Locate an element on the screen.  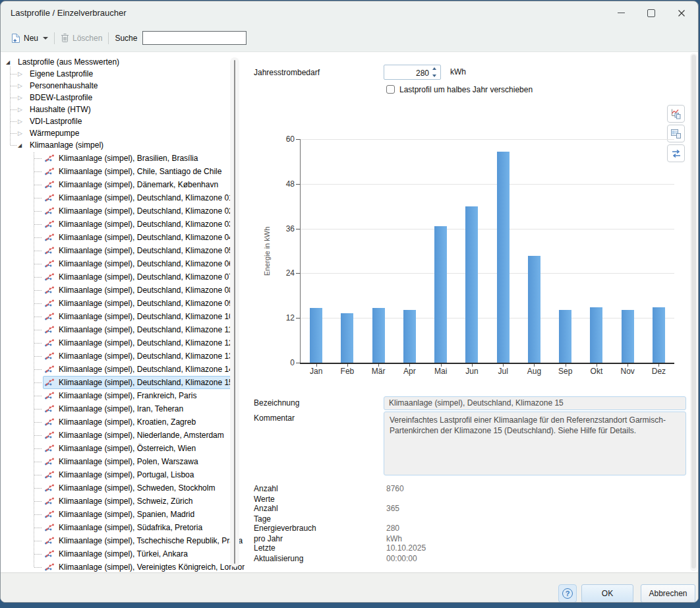
tree-item: ▷Haushalte (HTW) is located at coordinates (54, 109).